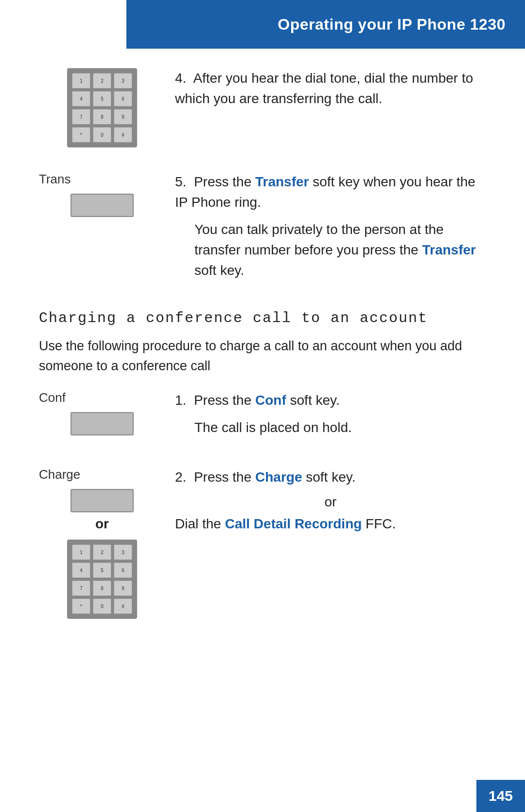 The image size is (525, 812). What do you see at coordinates (102, 108) in the screenshot?
I see `keypad-col: 1 2 3 4 5 6 7 8 9 * 0 #` at bounding box center [102, 108].